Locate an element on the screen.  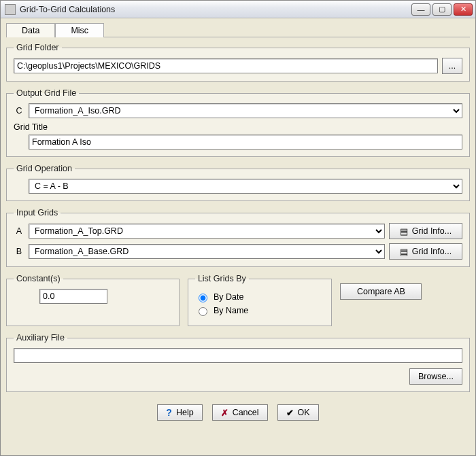
tab-data: Data is located at coordinates (31, 30).